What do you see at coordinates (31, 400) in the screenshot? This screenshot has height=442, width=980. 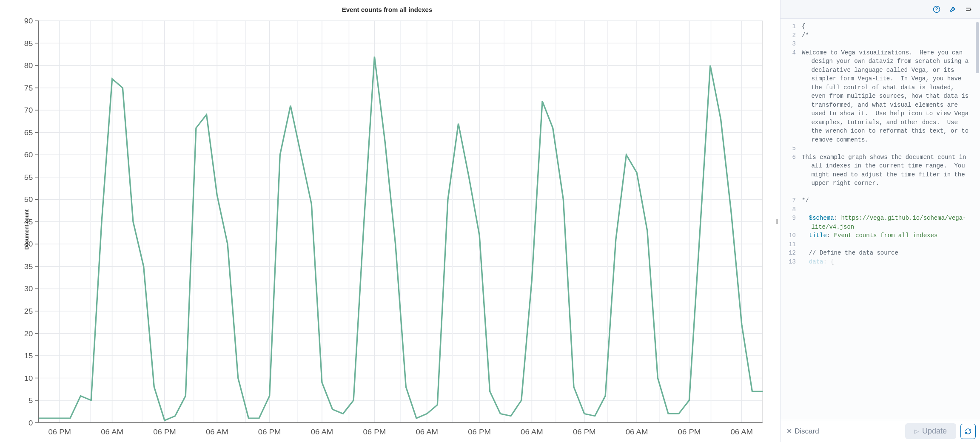 I see `svg-text: 5` at bounding box center [31, 400].